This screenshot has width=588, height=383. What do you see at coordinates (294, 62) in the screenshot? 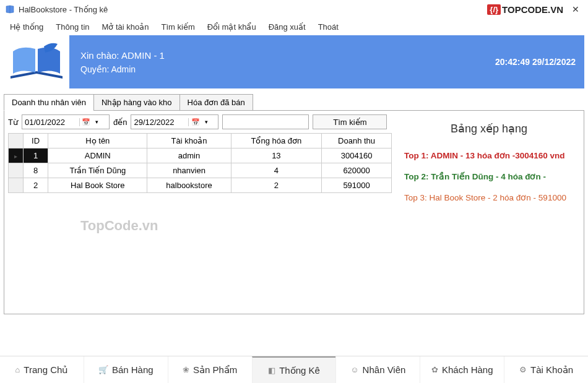
I see `banner: Xin chào: ADMIN - 1 Quyền: Admin 20:42:4…` at bounding box center [294, 62].